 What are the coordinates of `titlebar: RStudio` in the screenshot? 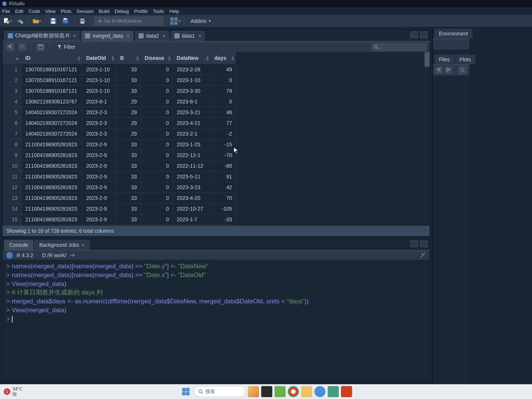 It's located at (266, 4).